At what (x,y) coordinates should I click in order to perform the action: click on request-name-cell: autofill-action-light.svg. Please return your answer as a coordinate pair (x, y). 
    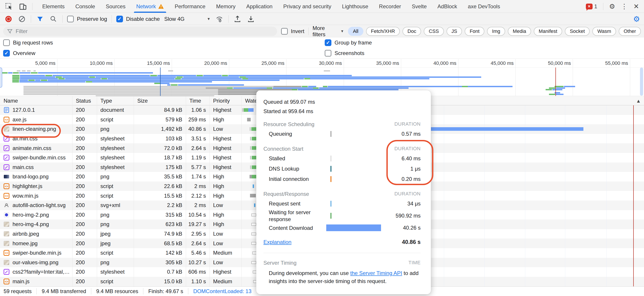
    Looking at the image, I should click on (36, 206).